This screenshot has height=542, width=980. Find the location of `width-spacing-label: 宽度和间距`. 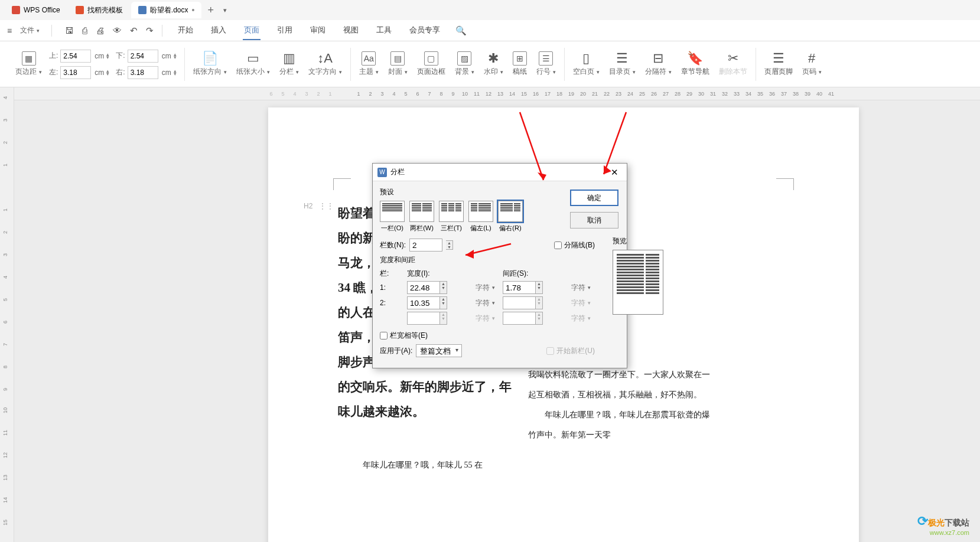

width-spacing-label: 宽度和间距 is located at coordinates (487, 260).